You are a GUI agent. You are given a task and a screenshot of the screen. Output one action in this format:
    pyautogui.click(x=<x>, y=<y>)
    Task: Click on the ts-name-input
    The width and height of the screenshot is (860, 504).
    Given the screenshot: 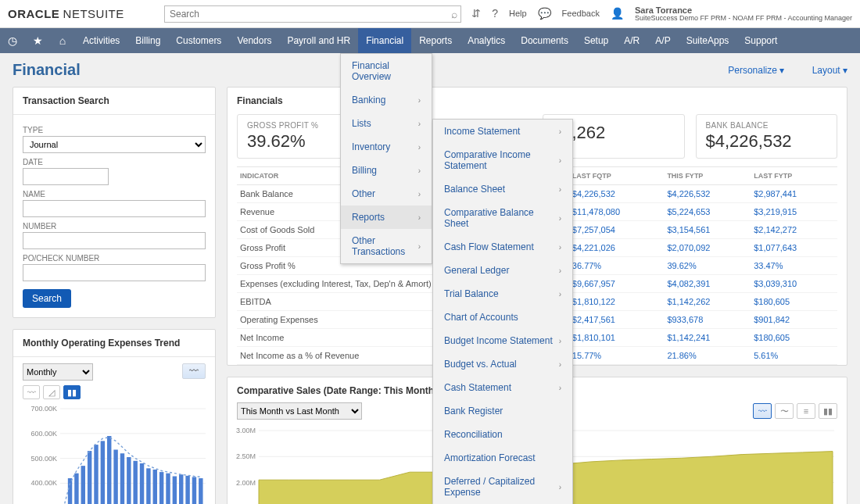 What is the action you would take?
    pyautogui.click(x=114, y=209)
    